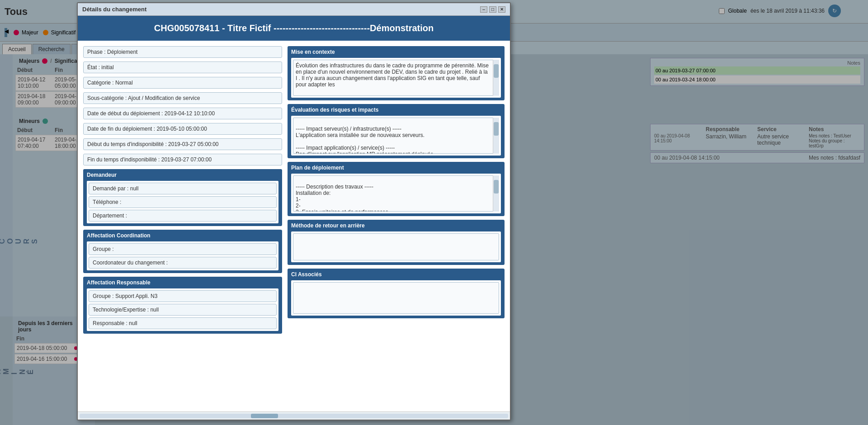  Describe the element at coordinates (183, 160) in the screenshot. I see `fin-indispo-field: Fin du temps d'indisponibilité : 2019-03…` at that location.